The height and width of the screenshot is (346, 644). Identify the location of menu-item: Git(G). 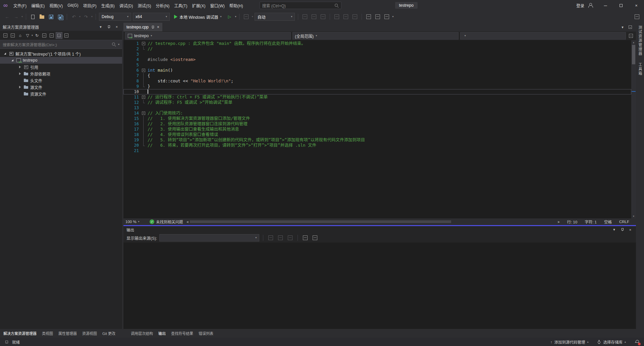
(73, 5).